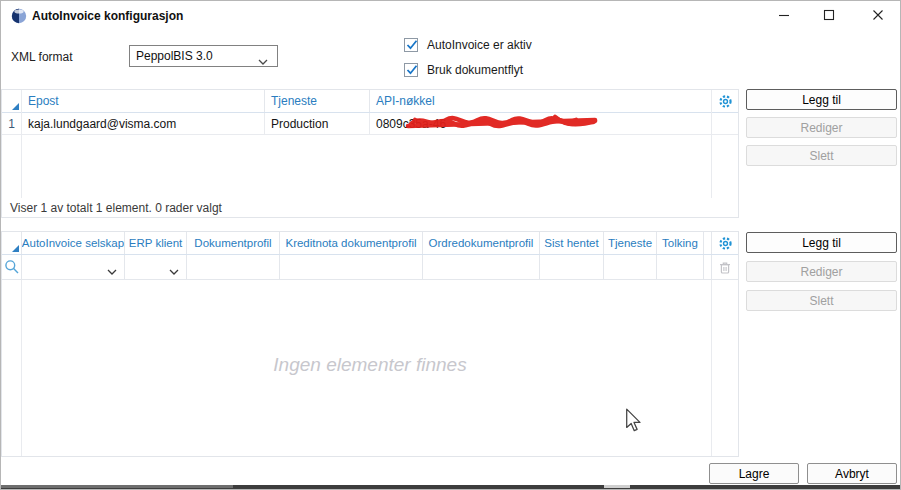  Describe the element at coordinates (156, 243) in the screenshot. I see `column-header-erp-klient: ERP klient` at that location.